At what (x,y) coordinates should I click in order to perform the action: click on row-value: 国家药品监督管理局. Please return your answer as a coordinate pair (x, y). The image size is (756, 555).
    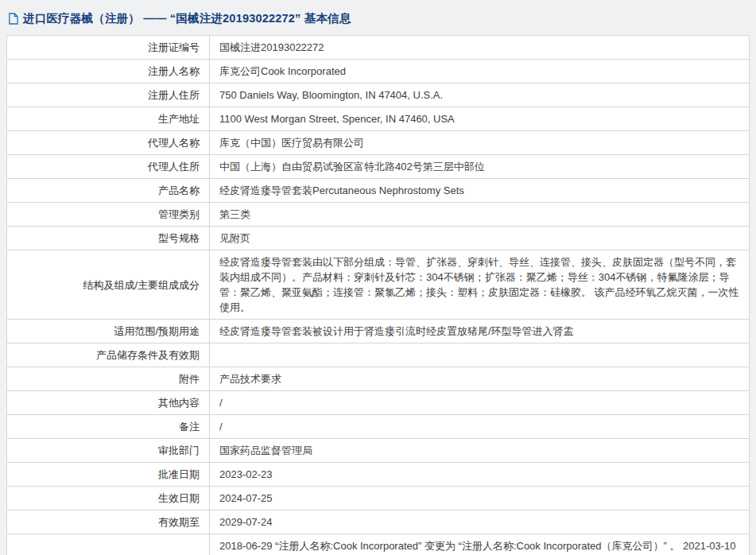
    Looking at the image, I should click on (480, 451).